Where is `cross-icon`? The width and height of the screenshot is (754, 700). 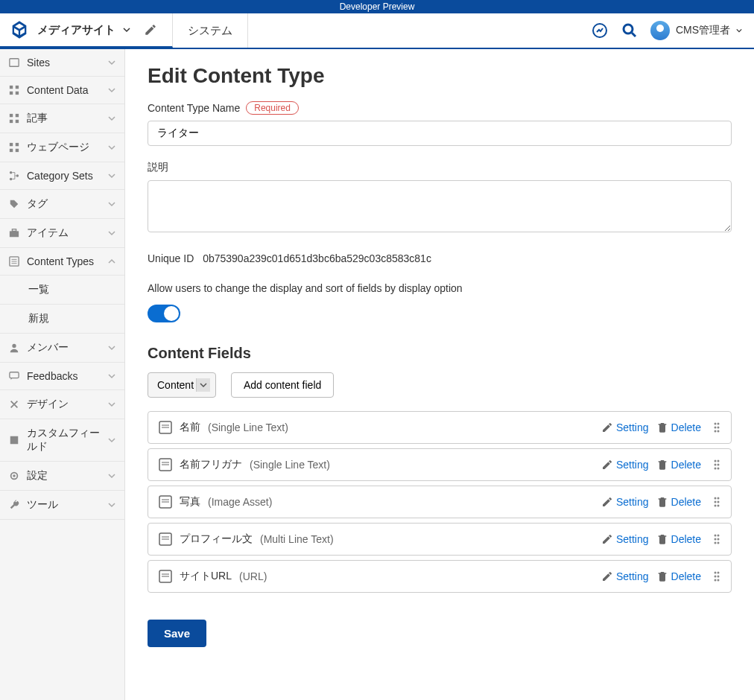
cross-icon is located at coordinates (14, 404).